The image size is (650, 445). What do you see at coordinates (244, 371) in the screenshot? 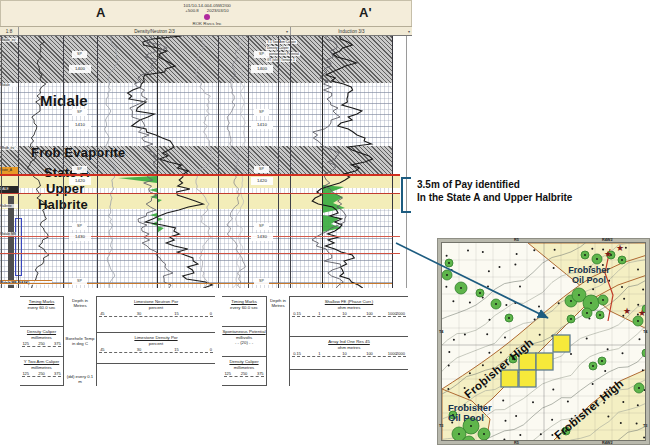
I see `legend-density-caliper-2: Density Caliper millimetres 125250375` at bounding box center [244, 371].